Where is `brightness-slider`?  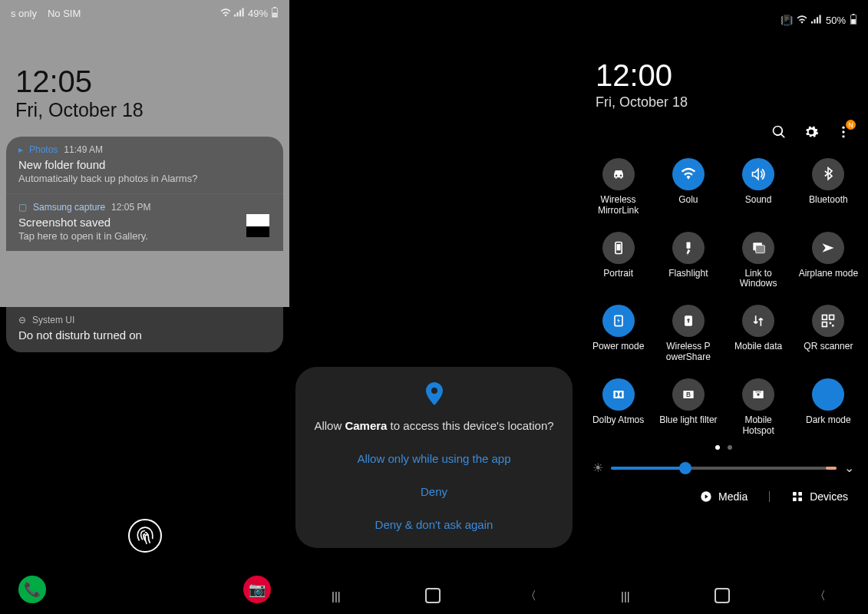
brightness-slider is located at coordinates (724, 468).